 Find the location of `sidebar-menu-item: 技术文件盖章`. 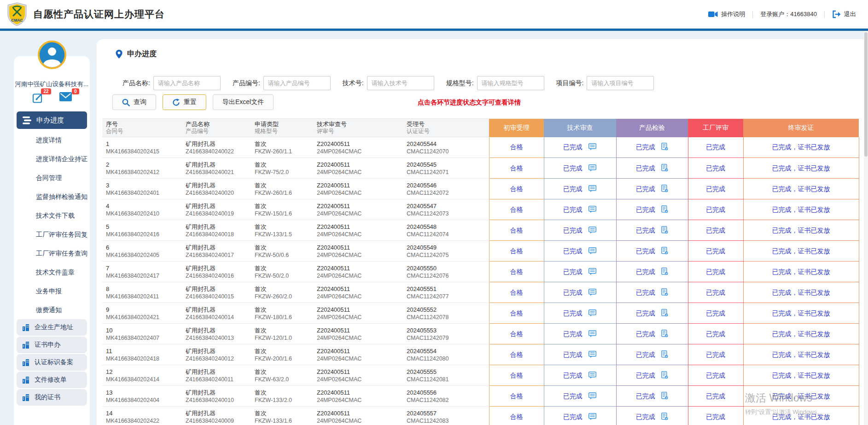

sidebar-menu-item: 技术文件盖章 is located at coordinates (52, 273).